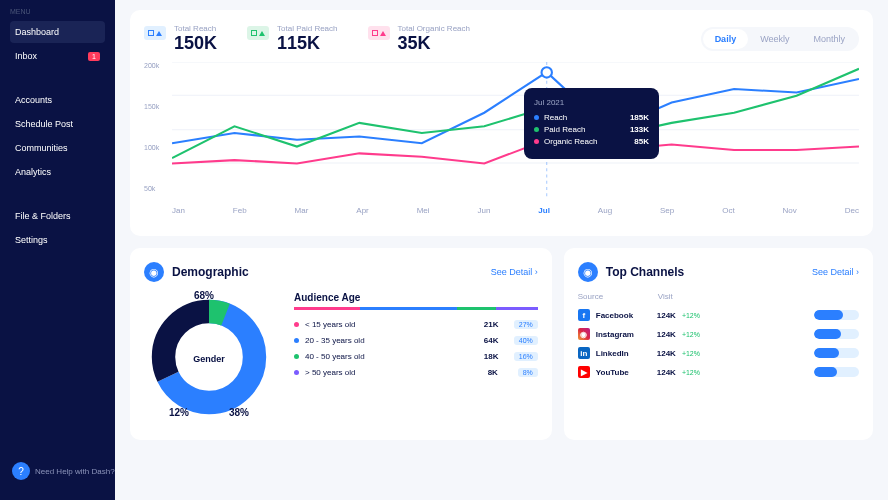 The width and height of the screenshot is (888, 500). I want to click on y-axis: 200k 150k 100k 50k, so click(152, 127).